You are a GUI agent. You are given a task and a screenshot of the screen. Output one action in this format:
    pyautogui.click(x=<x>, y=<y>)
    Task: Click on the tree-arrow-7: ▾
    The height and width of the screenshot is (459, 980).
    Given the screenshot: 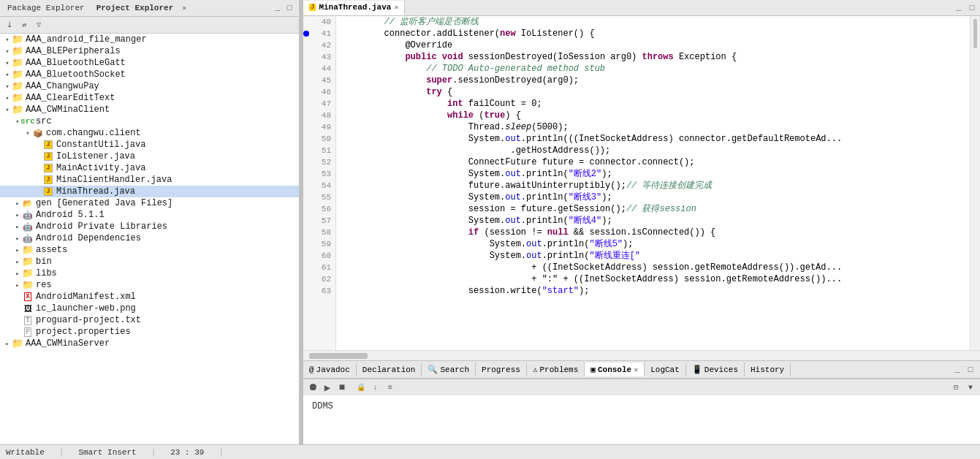 What is the action you would take?
    pyautogui.click(x=7, y=110)
    